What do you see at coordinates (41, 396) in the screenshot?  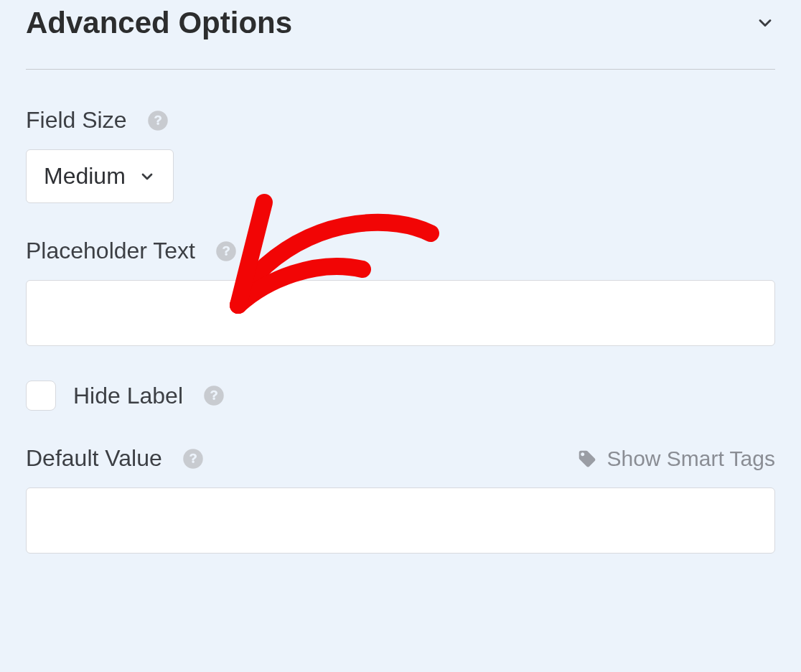 I see `hide-label-checkbox` at bounding box center [41, 396].